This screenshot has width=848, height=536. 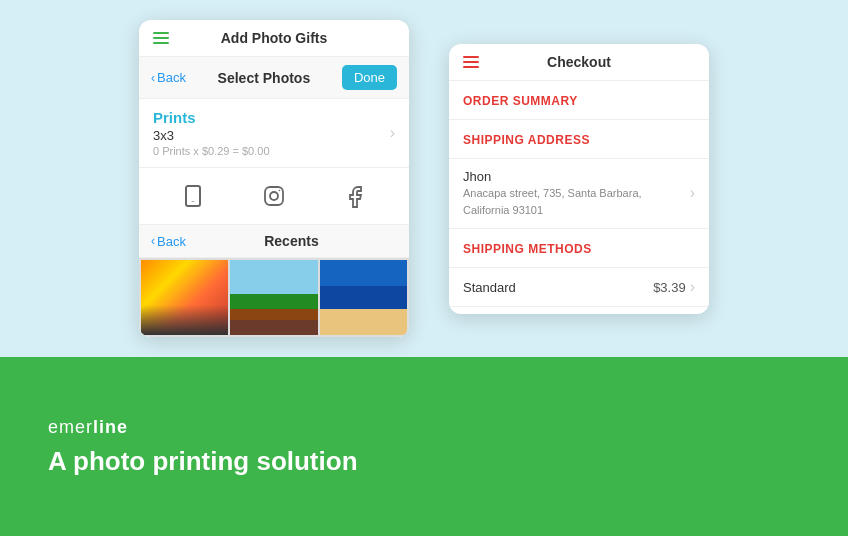 I want to click on prints-info: Prints 3x3 0 Prints x $0.29 = $0.00, so click(x=212, y=133).